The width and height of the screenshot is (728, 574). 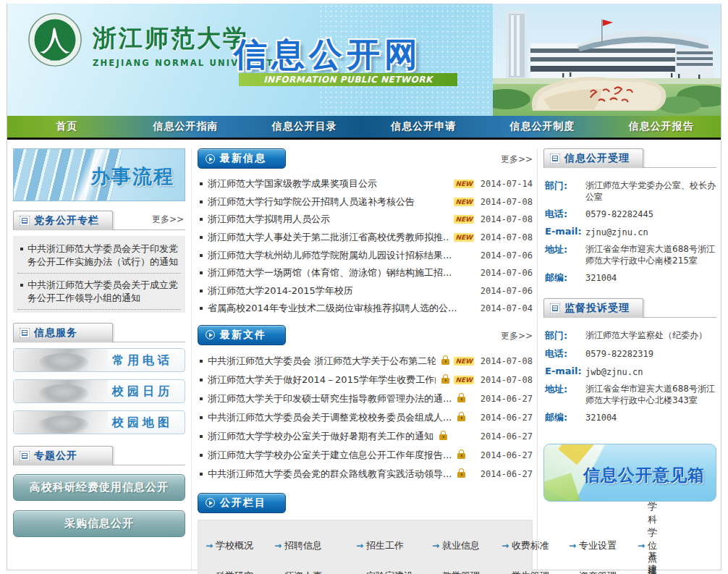 What do you see at coordinates (99, 274) in the screenshot?
I see `party-list: 中共浙江师范大学委员会关于印发党务公开工作实施办法（试行）的通知 中共浙江师范大…` at bounding box center [99, 274].